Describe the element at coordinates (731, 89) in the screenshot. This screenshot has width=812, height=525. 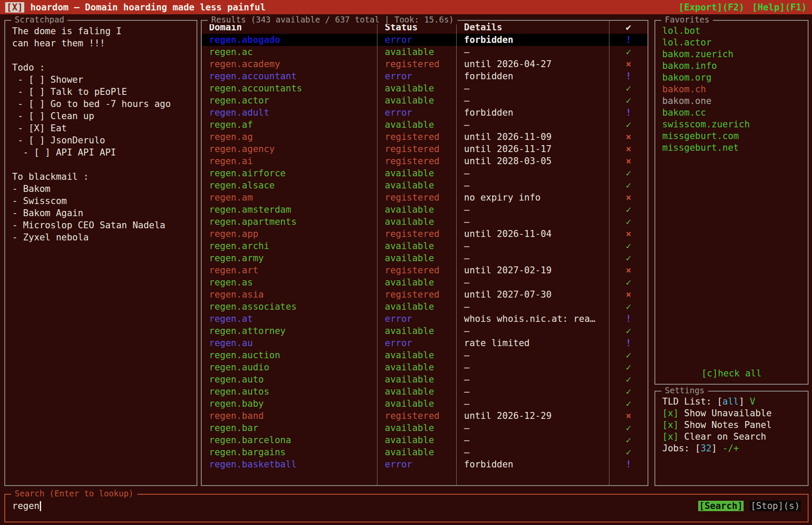
I see `favorite-item: bakom.ch` at that location.